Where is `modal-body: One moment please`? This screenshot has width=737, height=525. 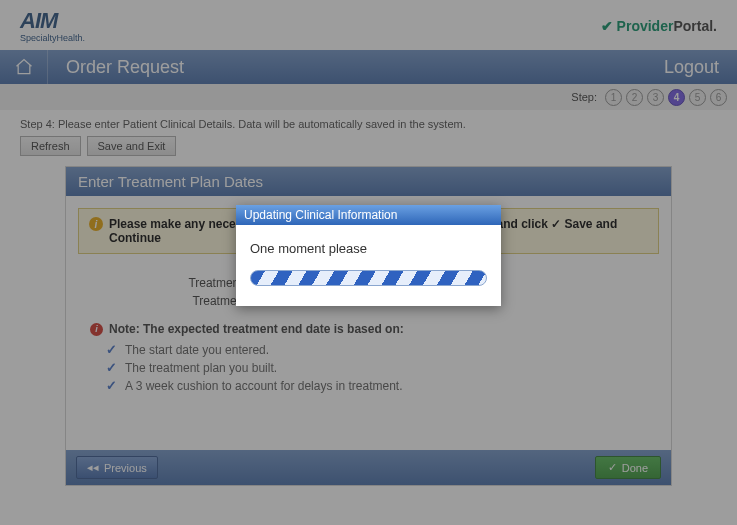 modal-body: One moment please is located at coordinates (368, 266).